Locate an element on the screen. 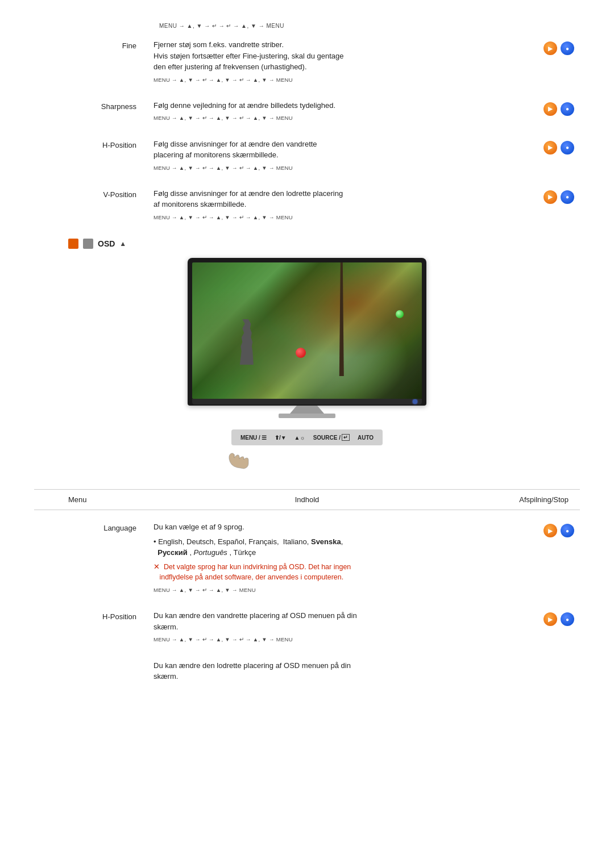  ctrl-source: SOURCE / ↵ is located at coordinates (331, 437).